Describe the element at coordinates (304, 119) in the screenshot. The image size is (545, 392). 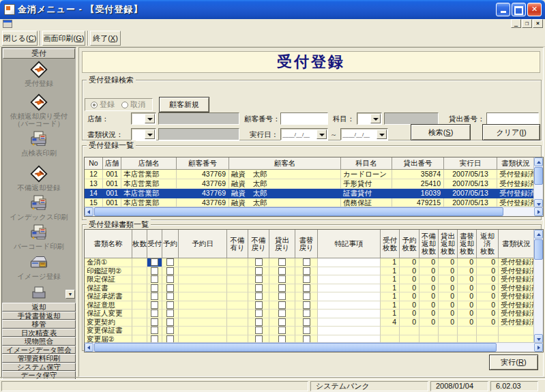
I see `customer-no-input` at that location.